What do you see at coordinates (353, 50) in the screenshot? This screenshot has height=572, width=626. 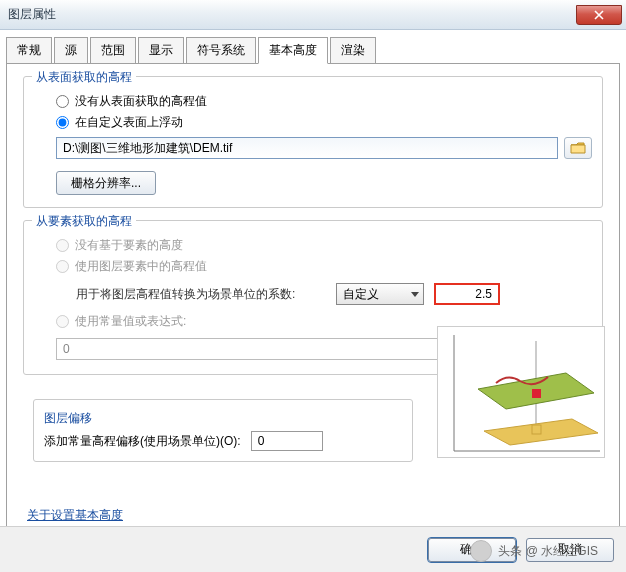 I see `tab-rendering: 渲染` at bounding box center [353, 50].